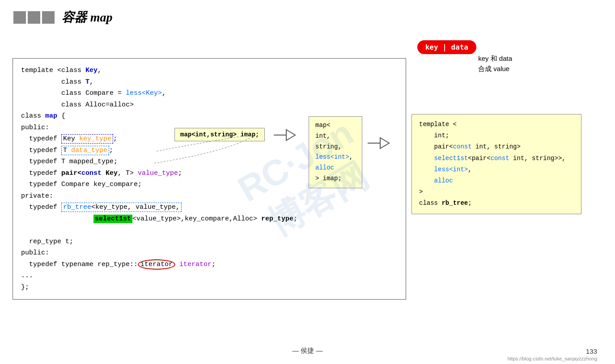 The height and width of the screenshot is (364, 615). I want to click on code-line-12: private:, so click(209, 196).